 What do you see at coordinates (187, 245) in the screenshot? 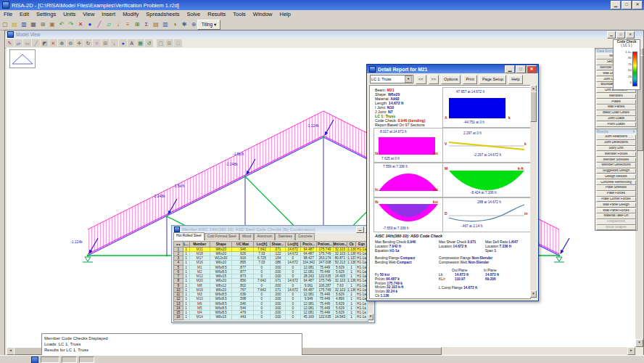
I see `column-header-1: L...` at bounding box center [187, 245].